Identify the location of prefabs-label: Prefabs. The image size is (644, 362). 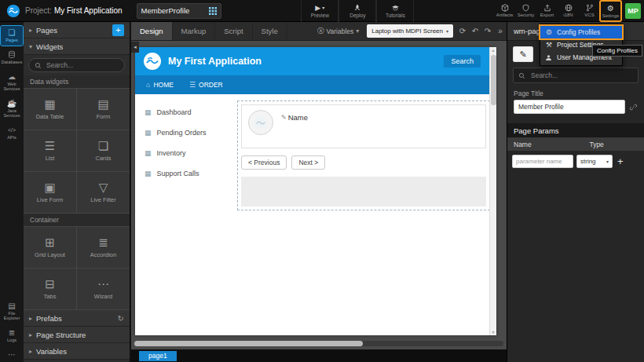
(49, 319).